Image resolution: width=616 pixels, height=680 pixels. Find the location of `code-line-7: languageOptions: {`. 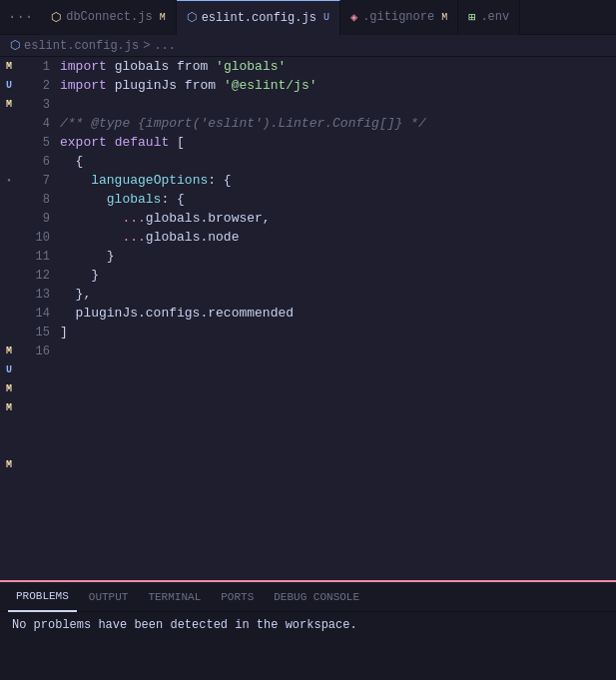

code-line-7: languageOptions: { is located at coordinates (337, 180).